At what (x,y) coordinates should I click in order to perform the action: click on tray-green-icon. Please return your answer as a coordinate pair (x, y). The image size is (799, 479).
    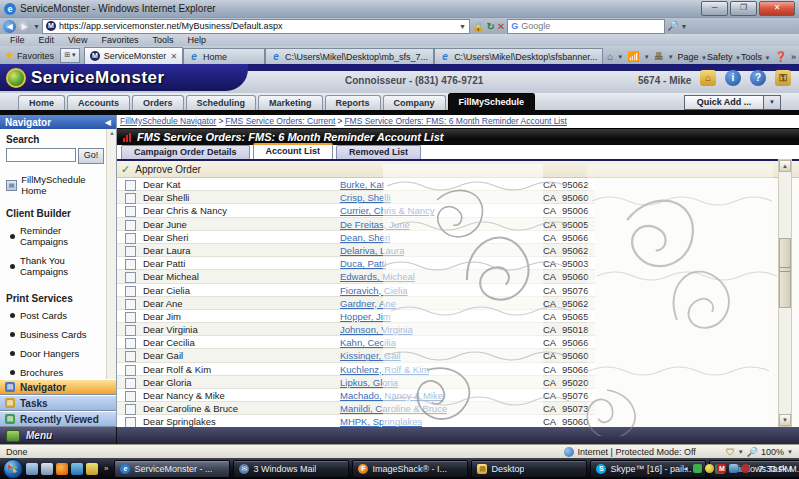
    Looking at the image, I should click on (698, 468).